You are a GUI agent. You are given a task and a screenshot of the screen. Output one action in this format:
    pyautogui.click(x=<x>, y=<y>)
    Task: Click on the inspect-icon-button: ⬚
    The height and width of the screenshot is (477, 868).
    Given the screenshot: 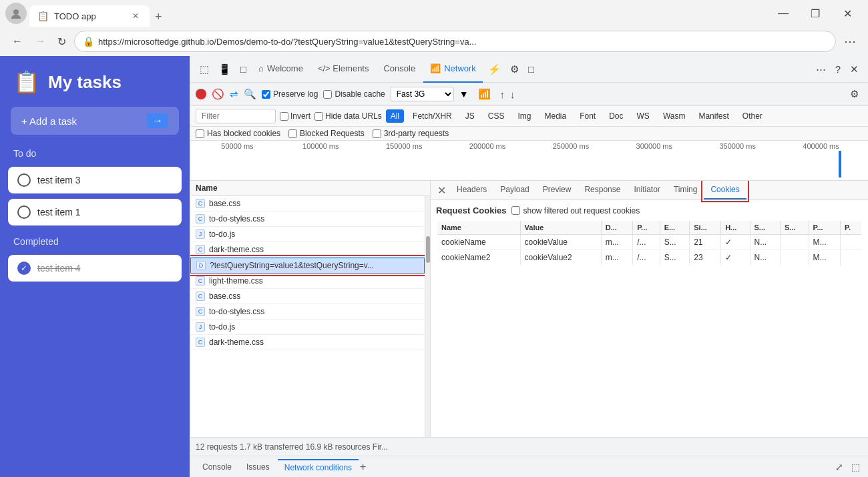 What is the action you would take?
    pyautogui.click(x=204, y=69)
    